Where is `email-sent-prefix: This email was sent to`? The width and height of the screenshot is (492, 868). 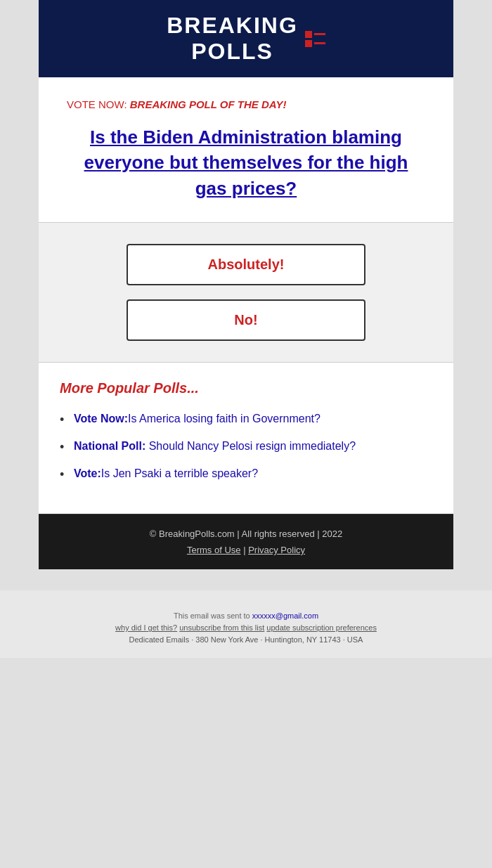 email-sent-prefix: This email was sent to is located at coordinates (212, 616).